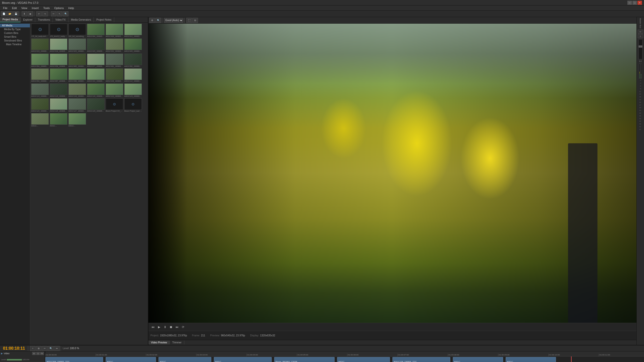 This screenshot has width=644, height=362. I want to click on tree-all-media: All Media, so click(15, 26).